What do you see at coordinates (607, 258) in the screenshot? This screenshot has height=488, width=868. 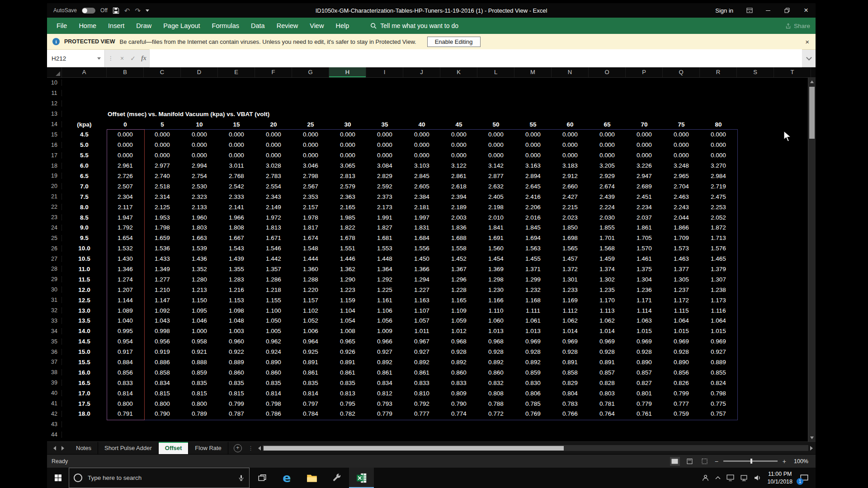 I see `data-cell: 1.459` at bounding box center [607, 258].